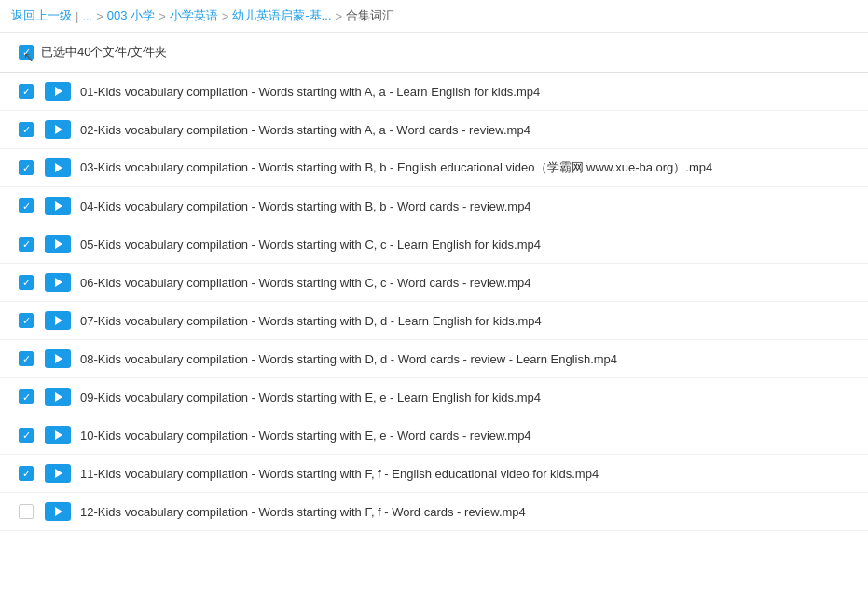 The width and height of the screenshot is (868, 614). What do you see at coordinates (434, 168) in the screenshot?
I see `table-row: ✓03-Kids vocabulary compilation - Words …` at bounding box center [434, 168].